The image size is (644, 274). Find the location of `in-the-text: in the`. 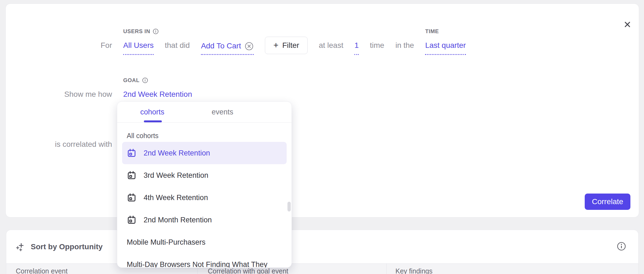

in-the-text: in the is located at coordinates (405, 45).